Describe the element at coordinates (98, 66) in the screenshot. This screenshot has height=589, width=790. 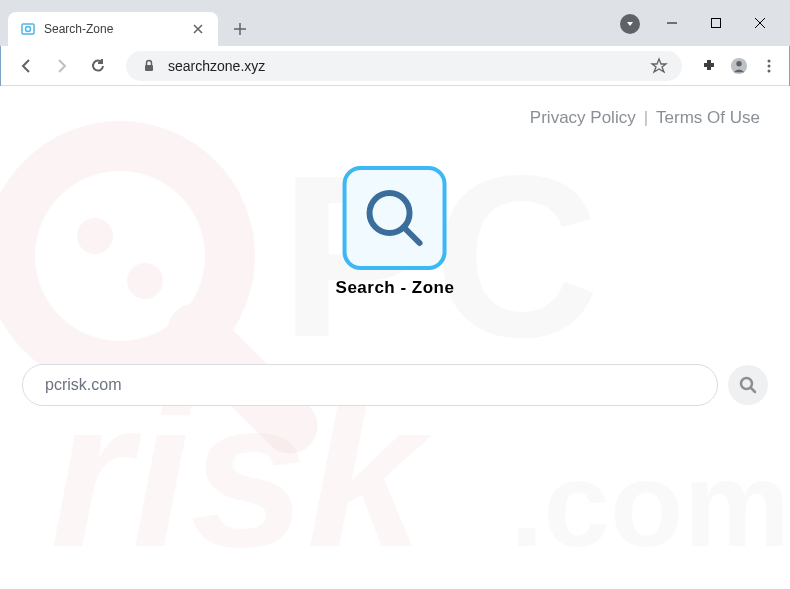
I see `reload-button` at that location.